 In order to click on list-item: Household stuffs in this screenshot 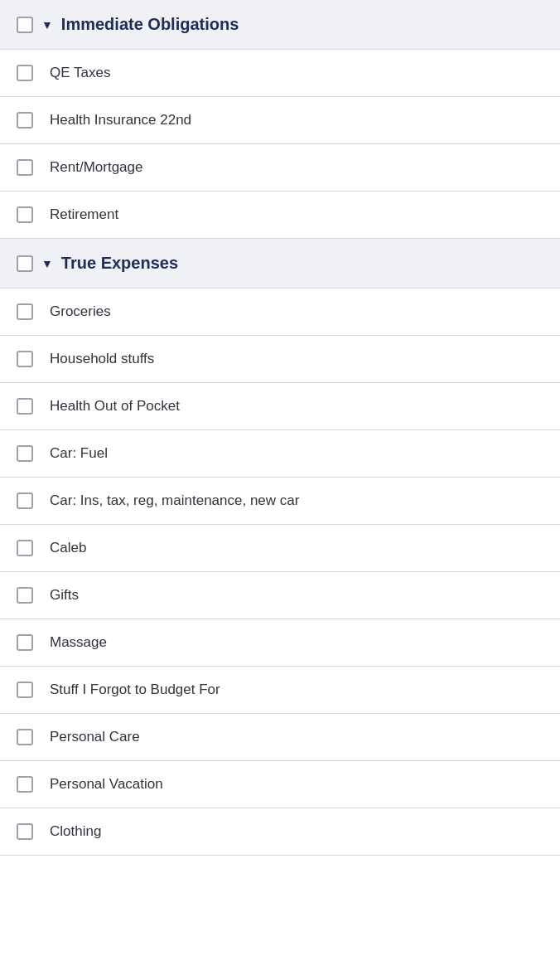, I will do `click(280, 360)`.